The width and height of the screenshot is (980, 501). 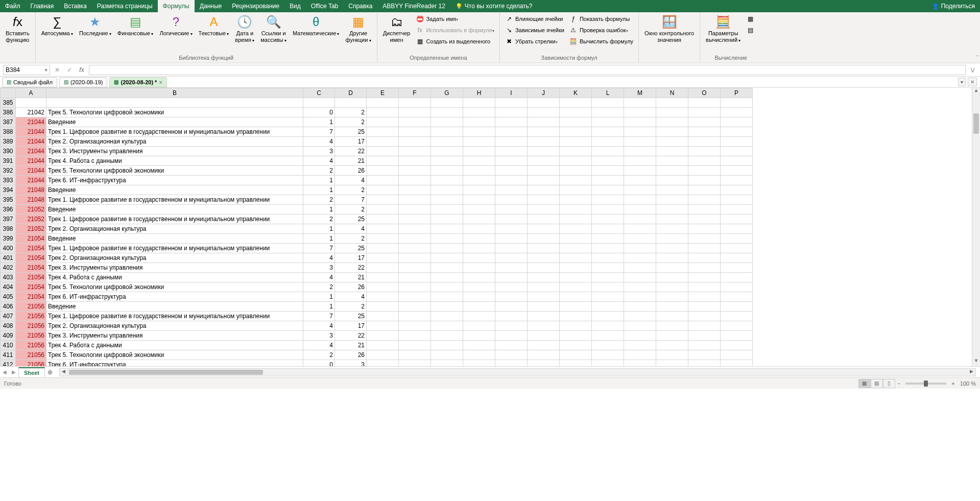 What do you see at coordinates (175, 355) in the screenshot?
I see `cell: Трек 5. Технологии цифровой экономики` at bounding box center [175, 355].